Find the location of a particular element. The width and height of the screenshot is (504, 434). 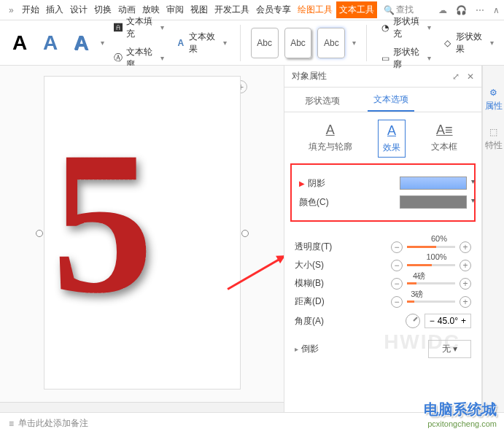

shadow-heading: 阴影 is located at coordinates (317, 183).